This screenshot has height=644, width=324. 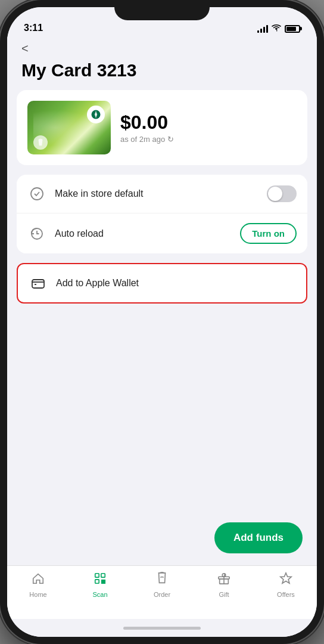 I want to click on auto-reload-label: Auto reload, so click(x=148, y=234).